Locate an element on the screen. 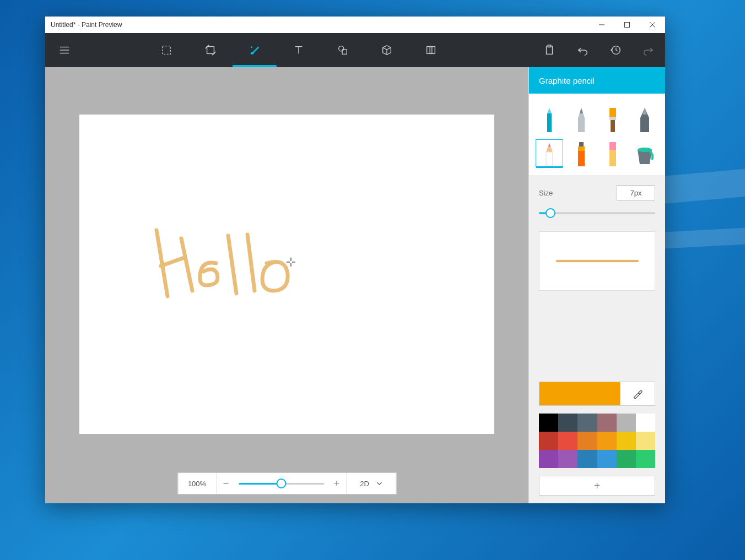 The width and height of the screenshot is (745, 560). stickers-tool is located at coordinates (431, 50).